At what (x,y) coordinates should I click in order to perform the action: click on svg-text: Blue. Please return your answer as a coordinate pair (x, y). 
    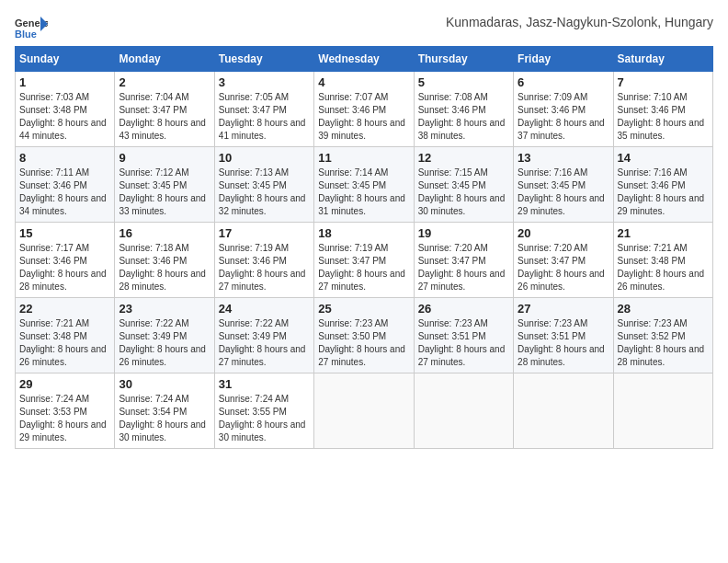
    Looking at the image, I should click on (26, 34).